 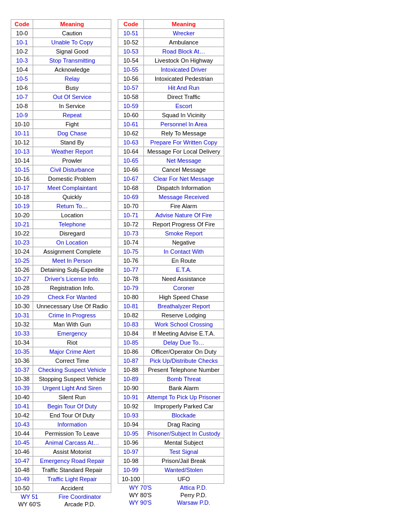 I want to click on meaning-cell: Major Crime Alert, so click(x=72, y=352).